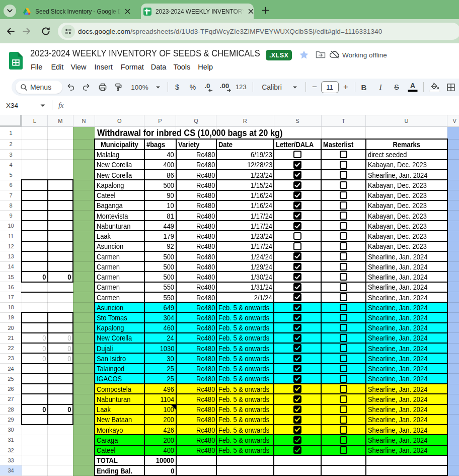 This screenshot has height=476, width=459. What do you see at coordinates (11, 175) in the screenshot?
I see `row-header-5: 5` at bounding box center [11, 175].